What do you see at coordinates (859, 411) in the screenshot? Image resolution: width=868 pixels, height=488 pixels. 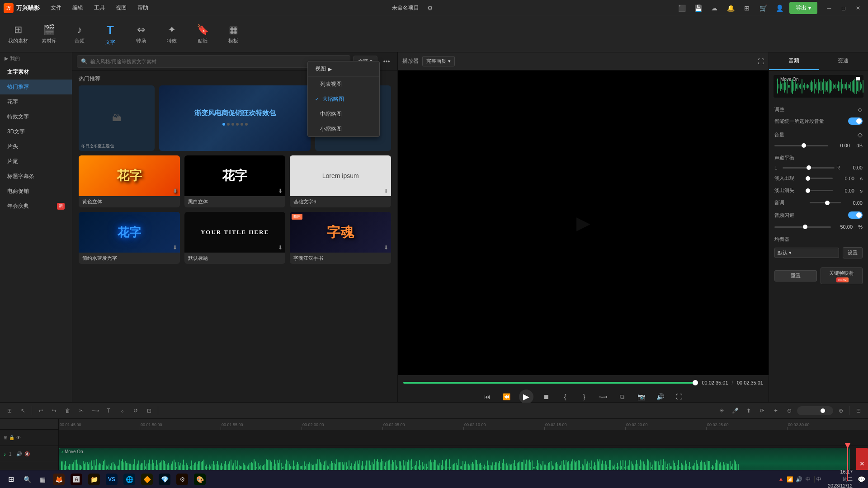 I see `tl-btn-layout: ⊟` at bounding box center [859, 411].